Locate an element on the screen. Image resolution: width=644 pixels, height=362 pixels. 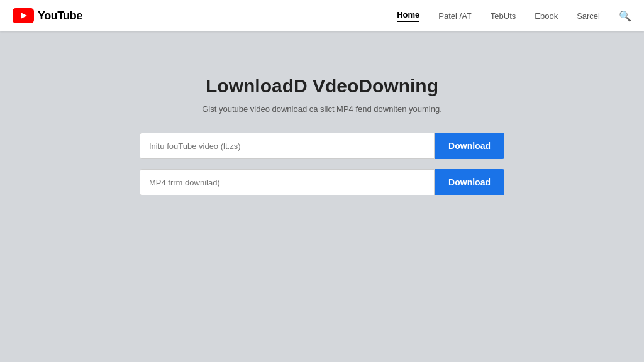
nav-patel: Patel /AT is located at coordinates (455, 16).